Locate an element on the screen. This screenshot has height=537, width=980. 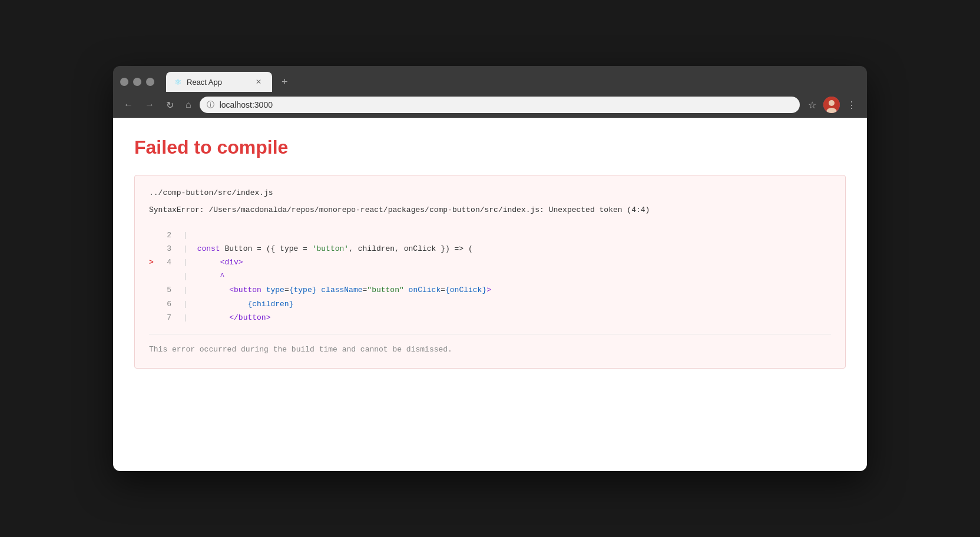
info-icon: ⓘ is located at coordinates (211, 105).